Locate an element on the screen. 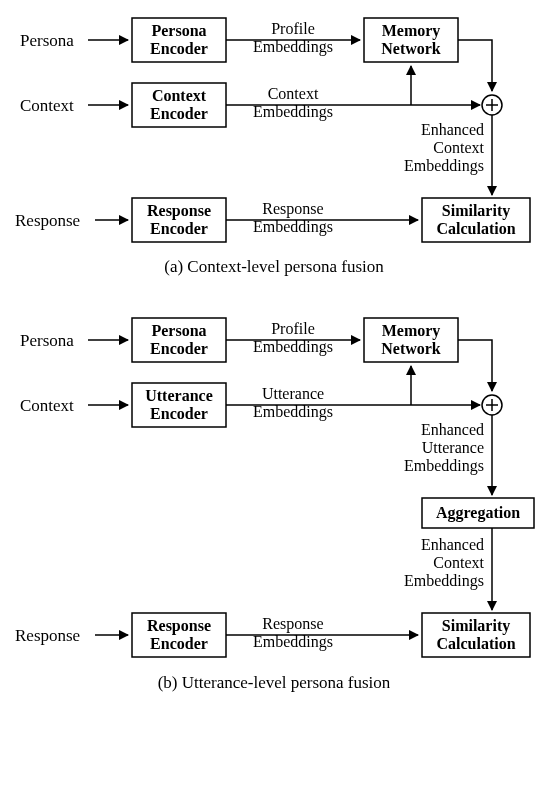 The width and height of the screenshot is (548, 794). enh-ctx-l1-b: Enhanced is located at coordinates (452, 544).